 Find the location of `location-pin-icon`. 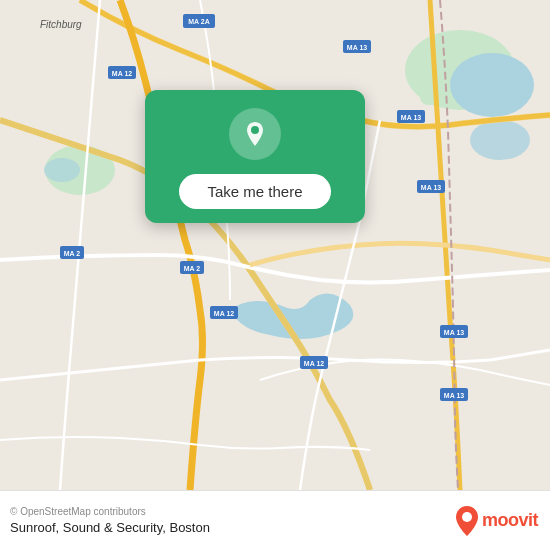

location-pin-icon is located at coordinates (255, 134).